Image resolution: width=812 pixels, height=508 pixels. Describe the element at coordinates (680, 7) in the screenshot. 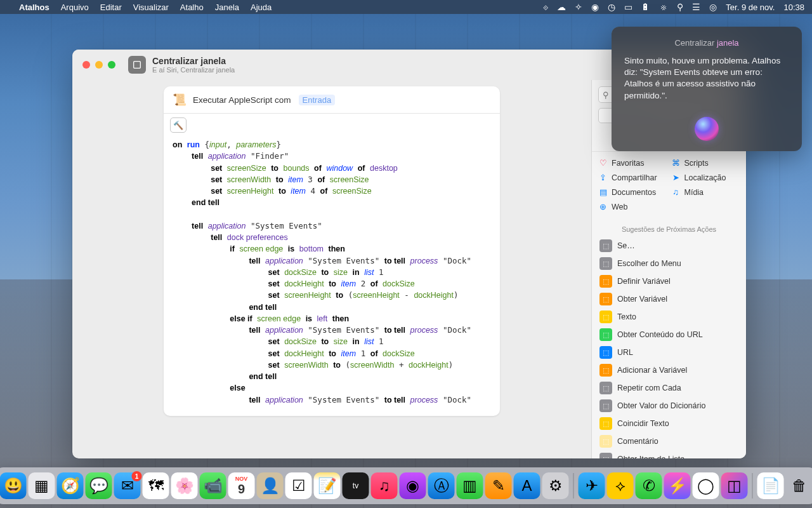

I see `spotlight-icon: ⚲` at that location.